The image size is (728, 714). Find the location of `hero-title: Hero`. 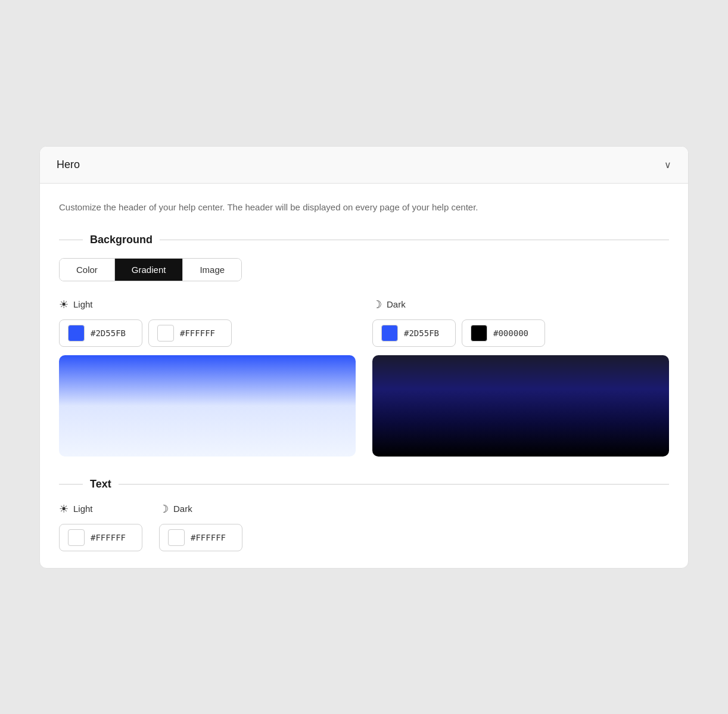

hero-title: Hero is located at coordinates (68, 164).